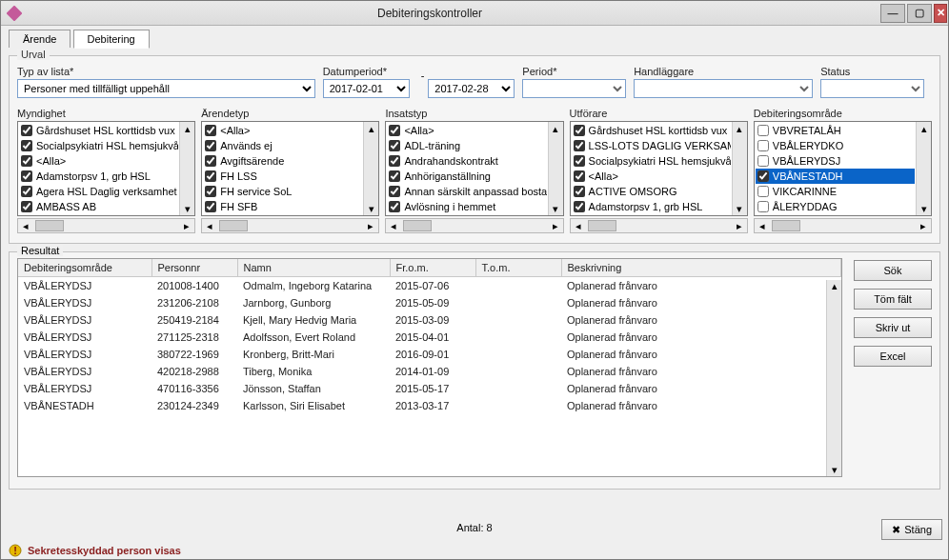 Image resolution: width=949 pixels, height=560 pixels. Describe the element at coordinates (282, 146) in the screenshot. I see `check-item: Används ej` at that location.